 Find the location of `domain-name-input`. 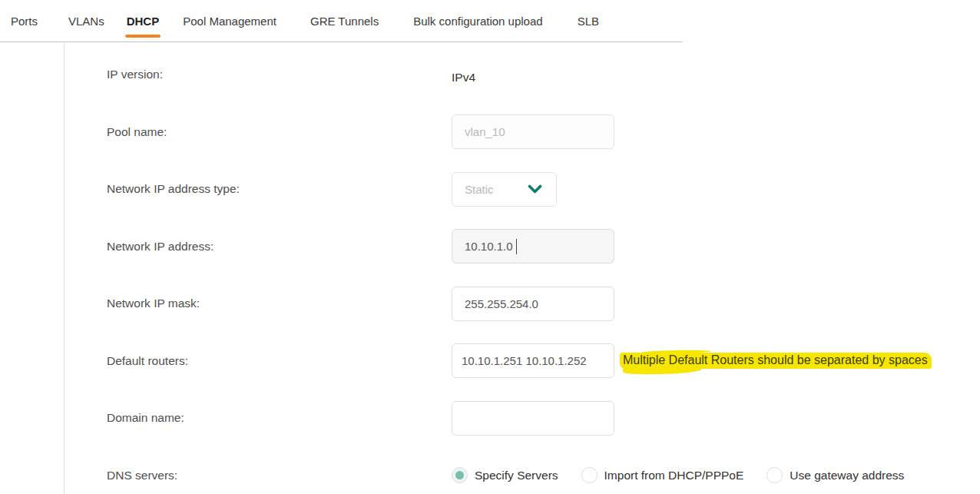

domain-name-input is located at coordinates (533, 418).